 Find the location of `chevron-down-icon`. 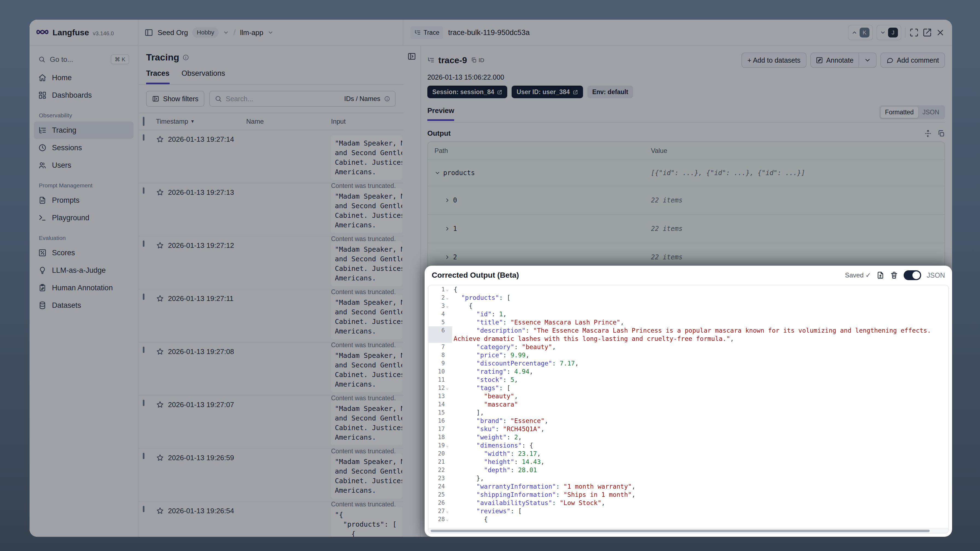

chevron-down-icon is located at coordinates (438, 173).